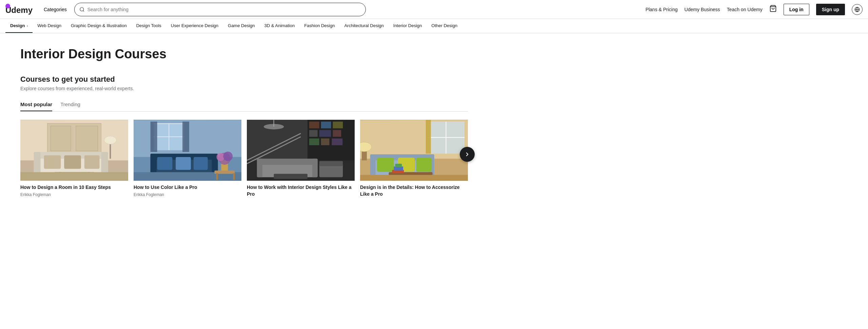 The height and width of the screenshot is (329, 868). What do you see at coordinates (434, 9) in the screenshot?
I see `navbar: Udemy Categories Plans & Pricing Udemy B…` at bounding box center [434, 9].